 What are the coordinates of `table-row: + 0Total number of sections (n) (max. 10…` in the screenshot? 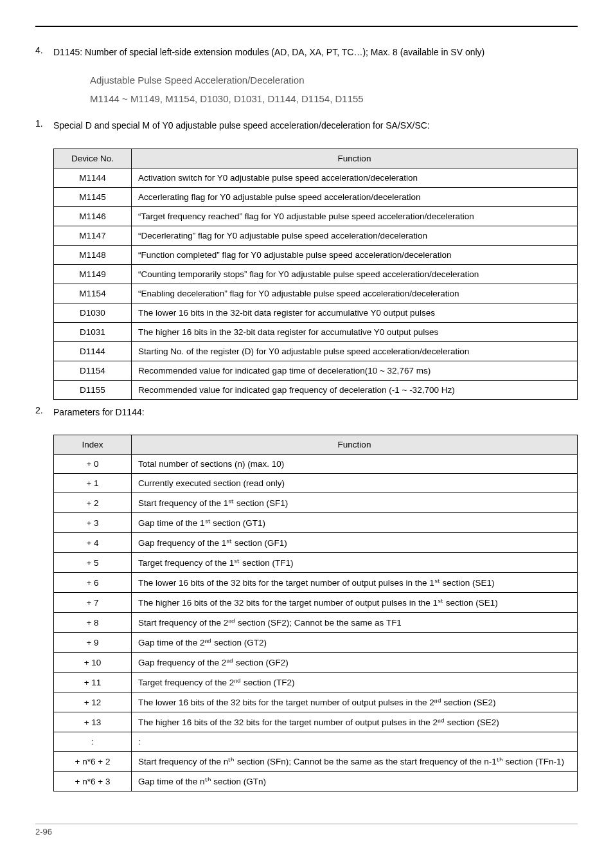 It's located at (316, 464).